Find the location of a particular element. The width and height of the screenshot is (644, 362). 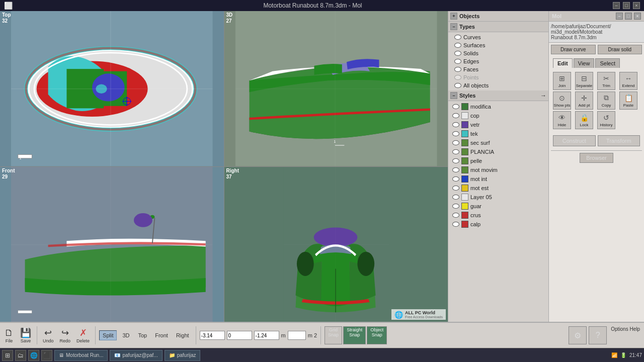

save-button: 💾 Save is located at coordinates (26, 335).